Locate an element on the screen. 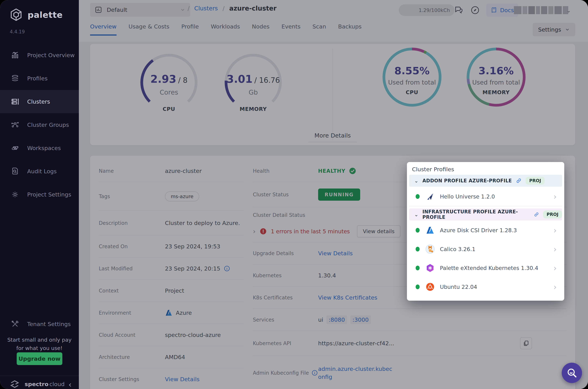 The image size is (588, 389). help-search-fab is located at coordinates (572, 373).